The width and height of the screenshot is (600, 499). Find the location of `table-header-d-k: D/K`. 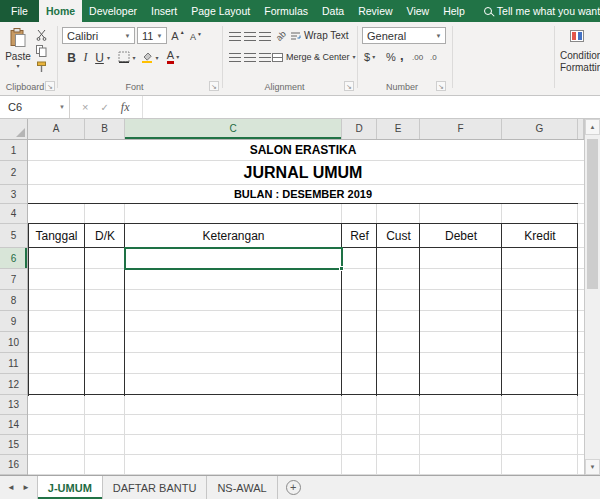

table-header-d-k: D/K is located at coordinates (105, 236).